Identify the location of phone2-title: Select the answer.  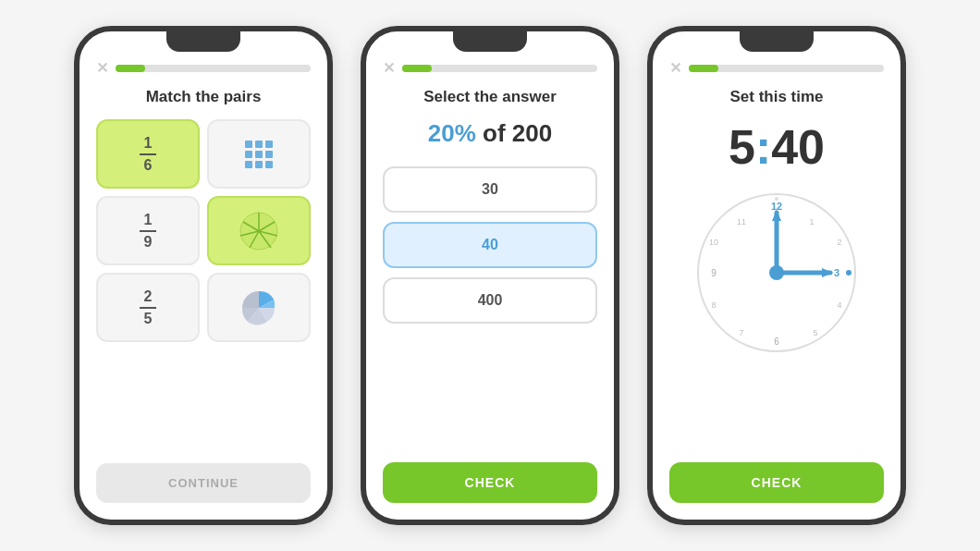
(490, 97).